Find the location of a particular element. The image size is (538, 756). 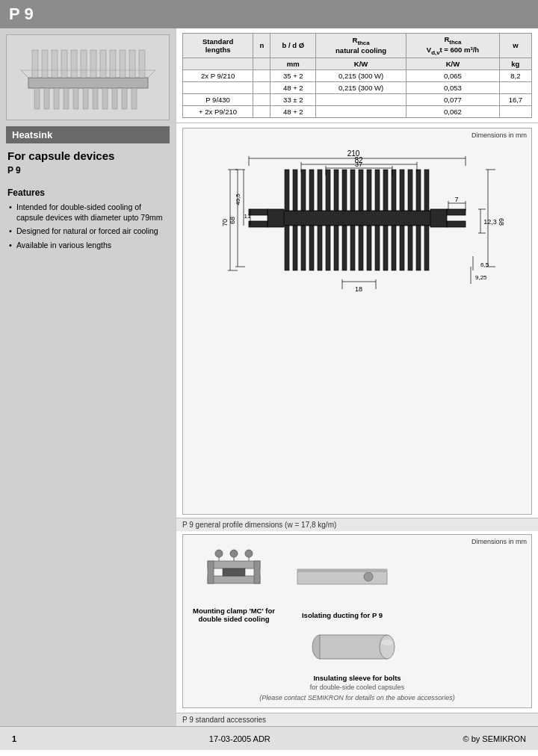

page-header: P 9 is located at coordinates (269, 14).